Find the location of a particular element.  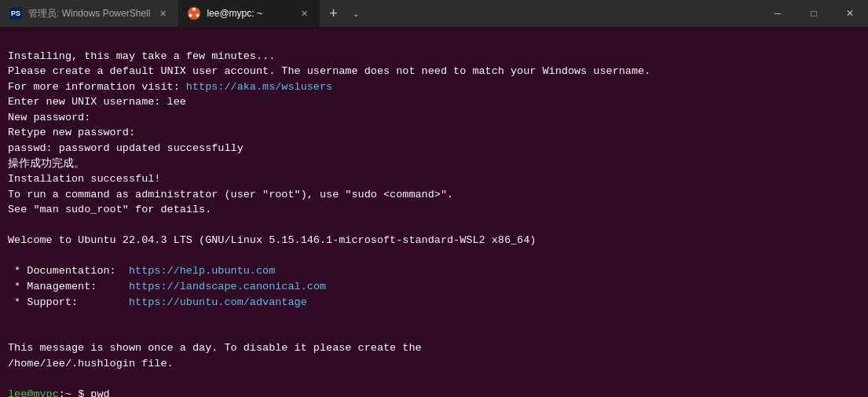

terminal-line-5: New password: is located at coordinates (52, 118).